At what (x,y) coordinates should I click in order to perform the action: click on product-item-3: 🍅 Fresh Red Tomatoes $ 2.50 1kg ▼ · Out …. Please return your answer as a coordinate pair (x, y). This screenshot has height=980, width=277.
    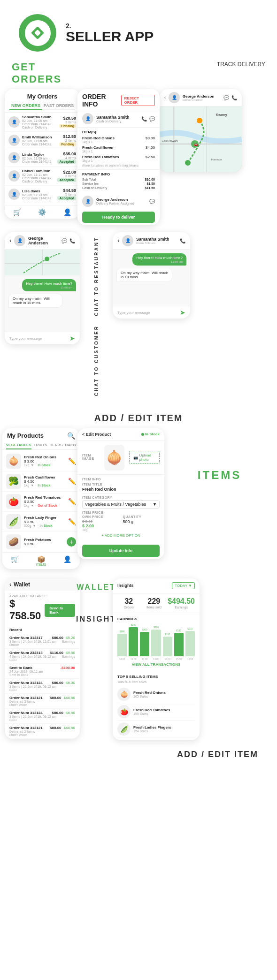
    Looking at the image, I should click on (41, 502).